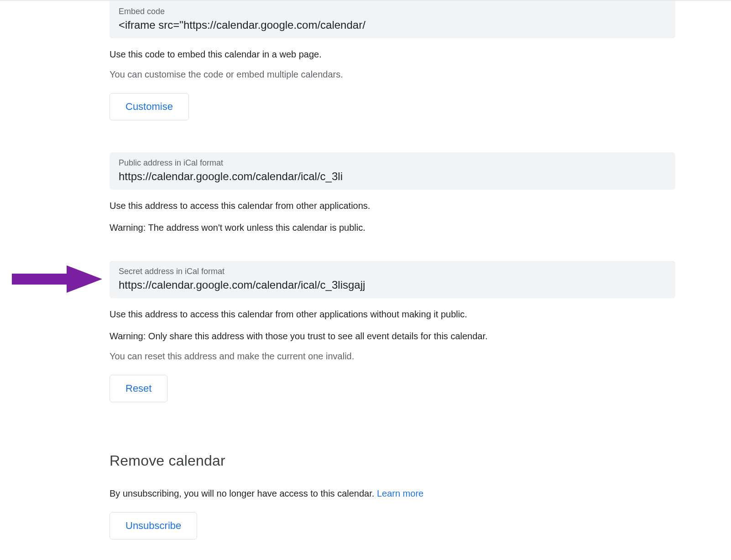  What do you see at coordinates (272, 285) in the screenshot?
I see `secret-ical-value: https://calendar.google.com/calendar/ica…` at bounding box center [272, 285].